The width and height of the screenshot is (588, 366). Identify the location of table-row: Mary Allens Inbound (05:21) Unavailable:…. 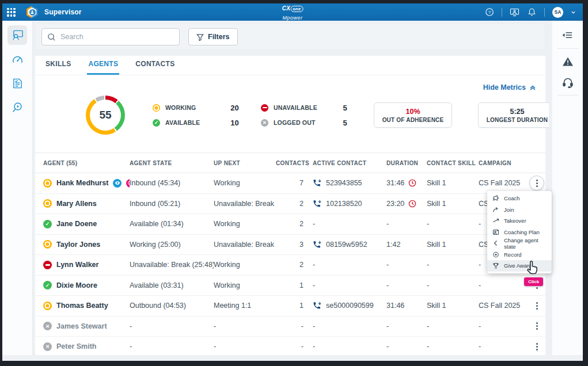
(290, 204).